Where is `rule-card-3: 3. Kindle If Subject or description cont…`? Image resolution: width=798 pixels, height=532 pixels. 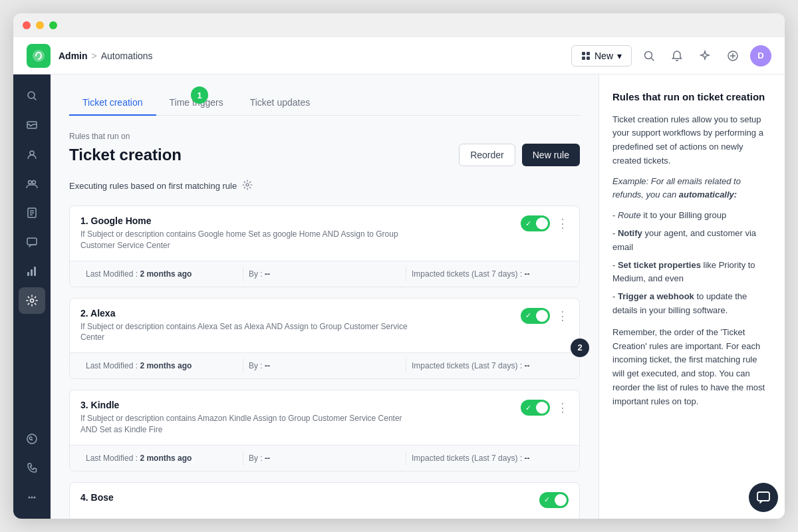 rule-card-3: 3. Kindle If Subject or description cont… is located at coordinates (325, 431).